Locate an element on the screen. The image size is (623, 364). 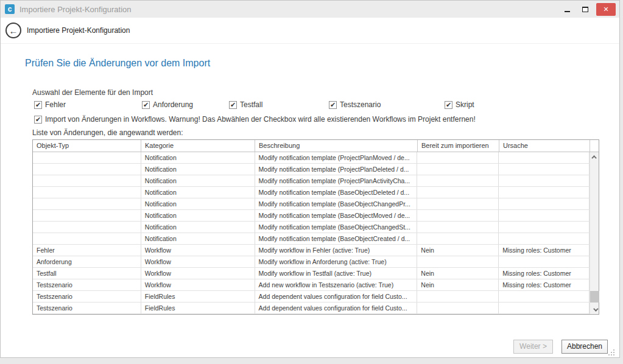
vertical-scrollbar is located at coordinates (594, 233).